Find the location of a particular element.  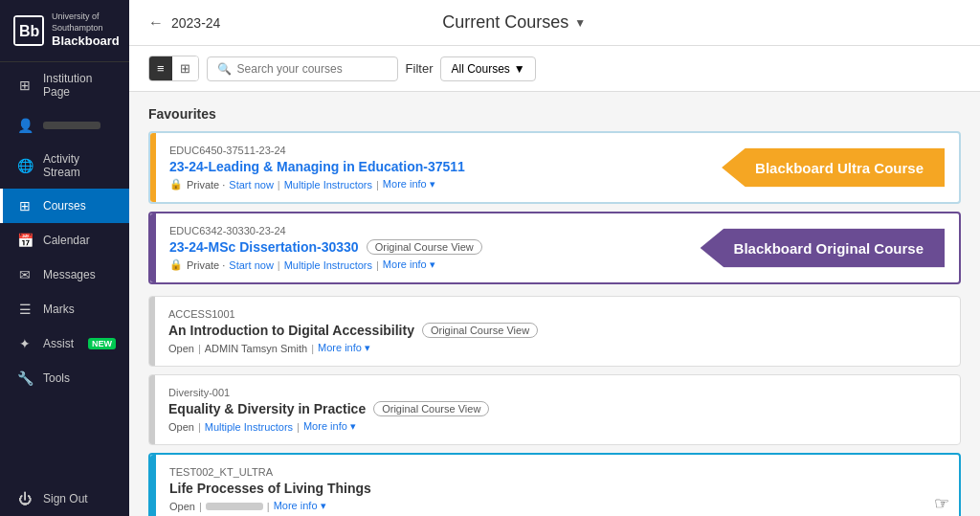

activity-icon: 🌐 is located at coordinates (25, 166).